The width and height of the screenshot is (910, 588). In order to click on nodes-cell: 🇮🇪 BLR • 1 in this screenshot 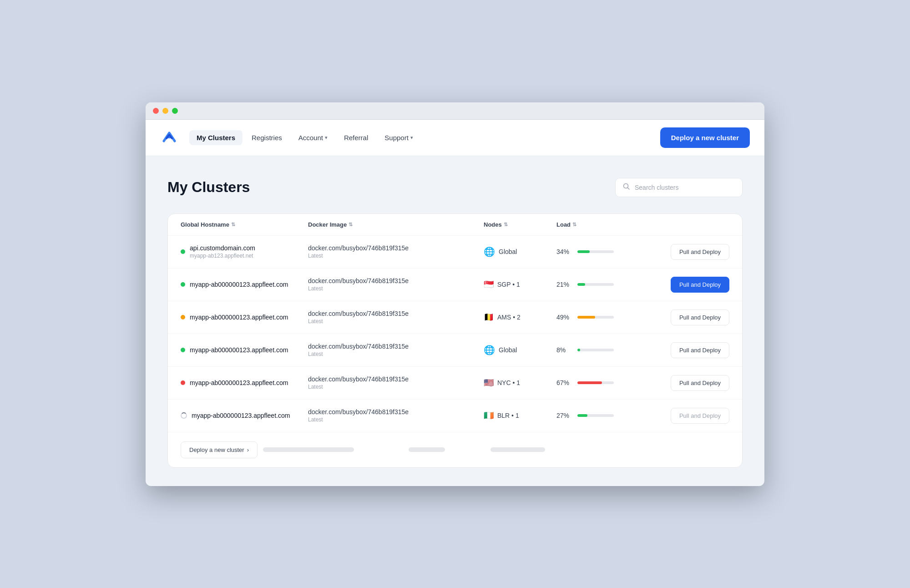, I will do `click(520, 416)`.